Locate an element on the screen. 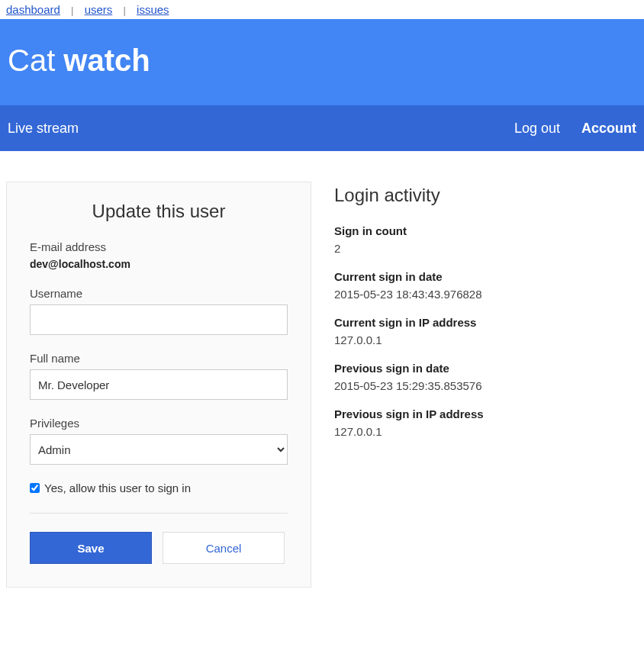  panel-title: Update this user is located at coordinates (159, 211).